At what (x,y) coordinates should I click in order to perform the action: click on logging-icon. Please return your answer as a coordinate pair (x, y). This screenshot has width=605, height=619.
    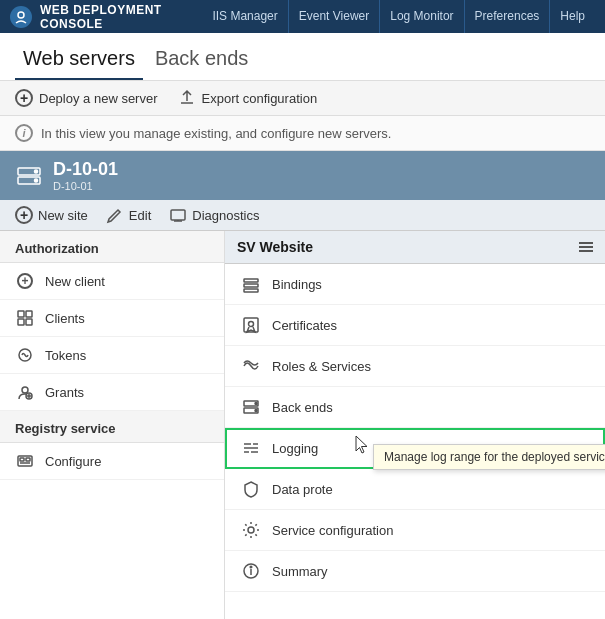
    Looking at the image, I should click on (251, 448).